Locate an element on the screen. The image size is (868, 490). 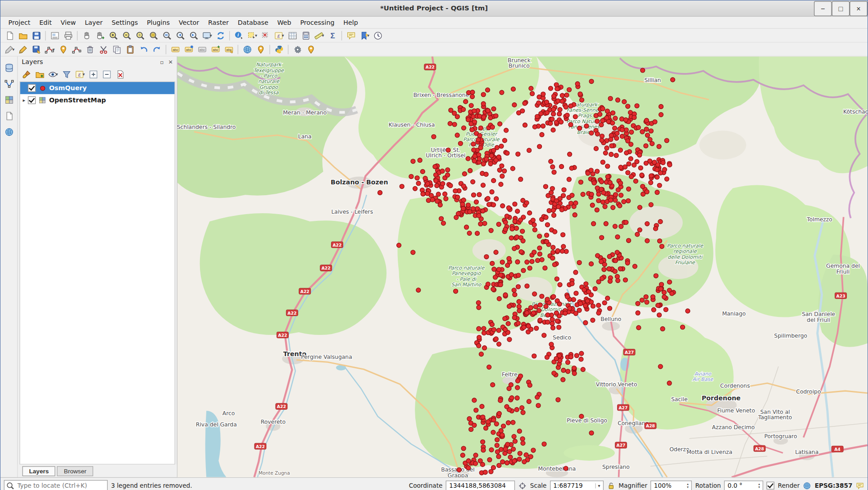
zoom-in-button is located at coordinates (114, 35).